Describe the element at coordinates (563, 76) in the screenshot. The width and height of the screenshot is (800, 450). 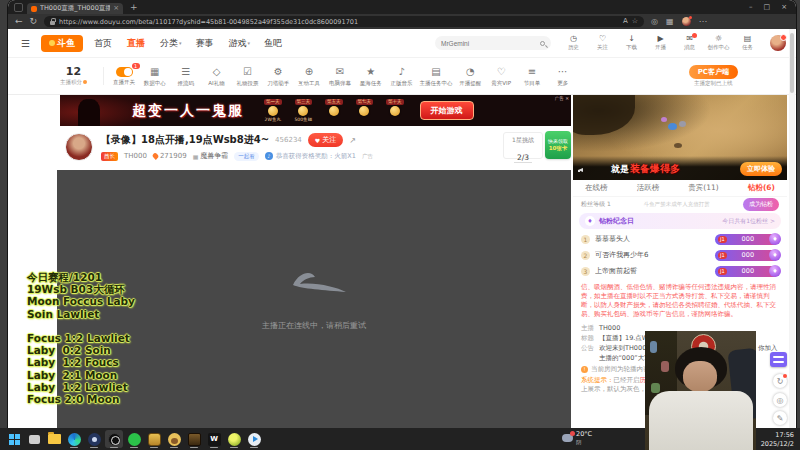
I see `toolbar-item: ⋯ 更多` at that location.